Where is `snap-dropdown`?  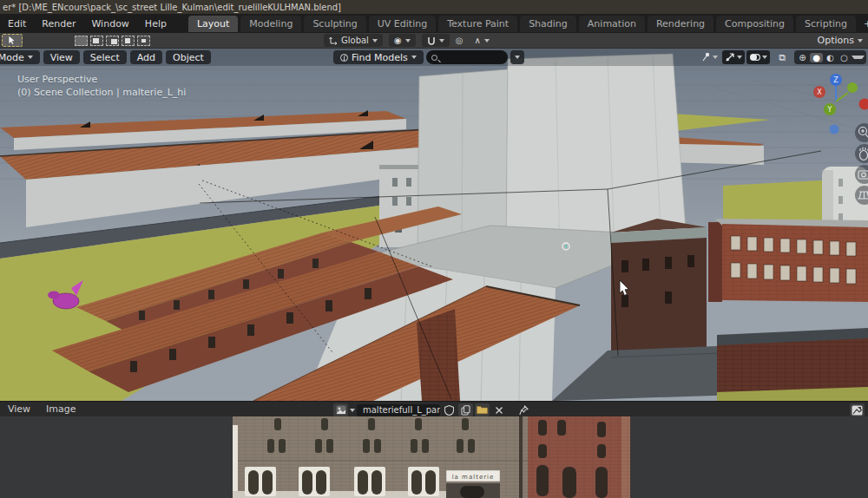
snap-dropdown is located at coordinates (436, 40).